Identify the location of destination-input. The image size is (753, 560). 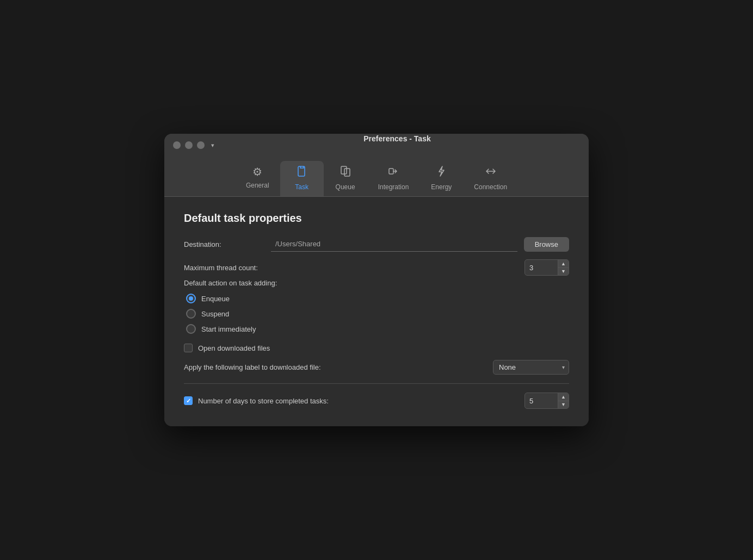
(321, 244).